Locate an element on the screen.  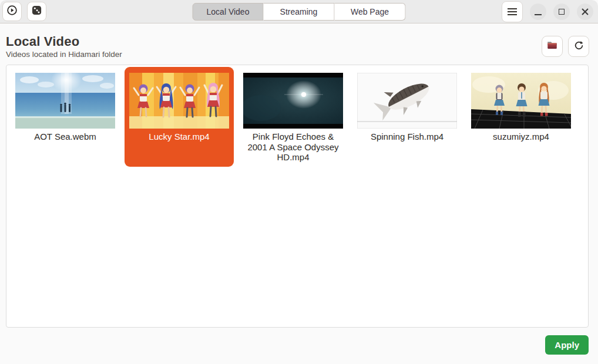
page-toolbar is located at coordinates (565, 46).